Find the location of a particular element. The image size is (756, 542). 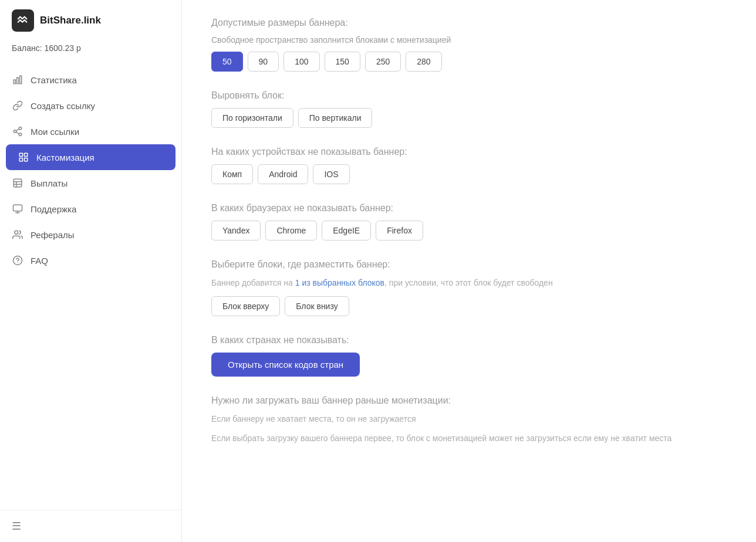

size-btn-280: 280 is located at coordinates (424, 62).